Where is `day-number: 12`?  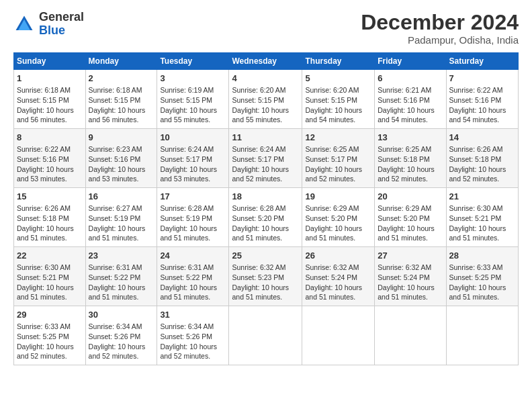
day-number: 12 is located at coordinates (339, 138).